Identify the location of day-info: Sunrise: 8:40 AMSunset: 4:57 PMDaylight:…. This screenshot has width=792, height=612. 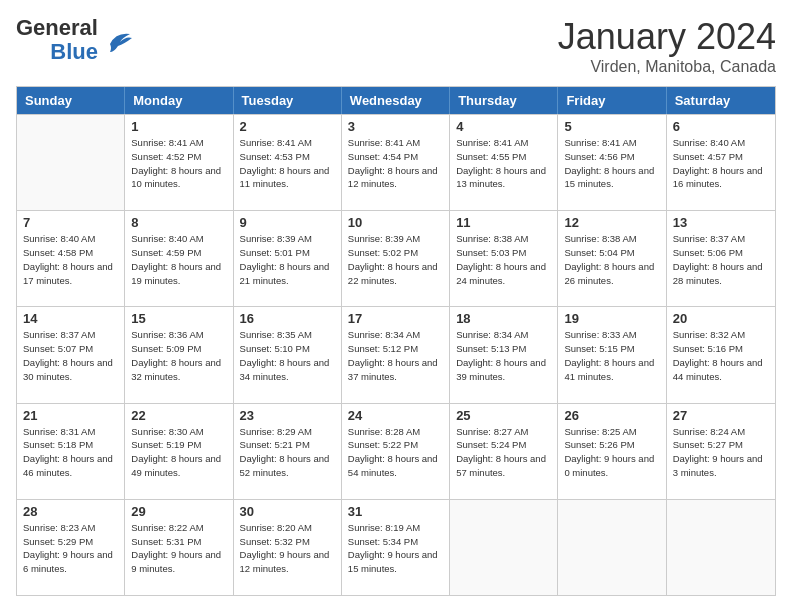
(721, 164).